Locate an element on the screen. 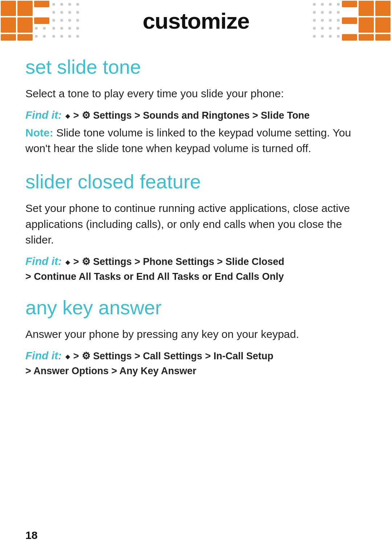  any-key-continuation: > Answer Options > Any Key Answer is located at coordinates (196, 371).